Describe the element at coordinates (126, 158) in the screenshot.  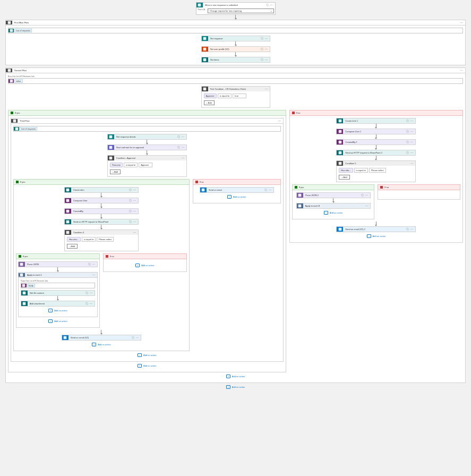
I see `card-title: Condition - Approval` at that location.